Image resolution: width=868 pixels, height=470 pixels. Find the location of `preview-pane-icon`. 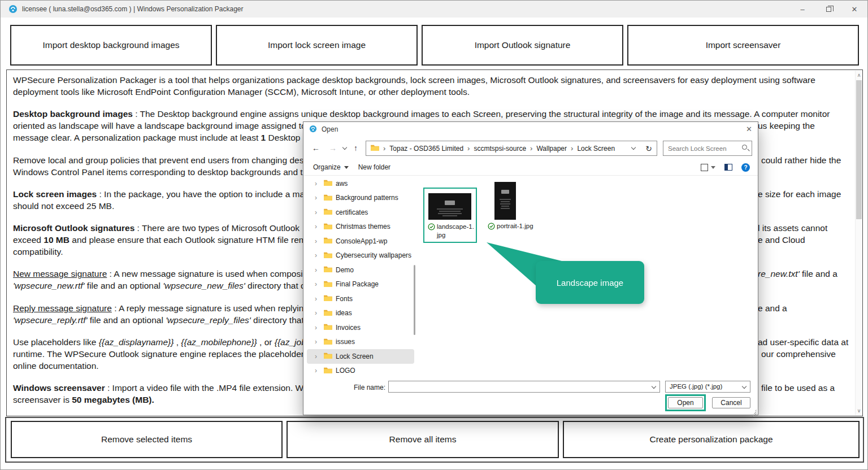

preview-pane-icon is located at coordinates (728, 167).